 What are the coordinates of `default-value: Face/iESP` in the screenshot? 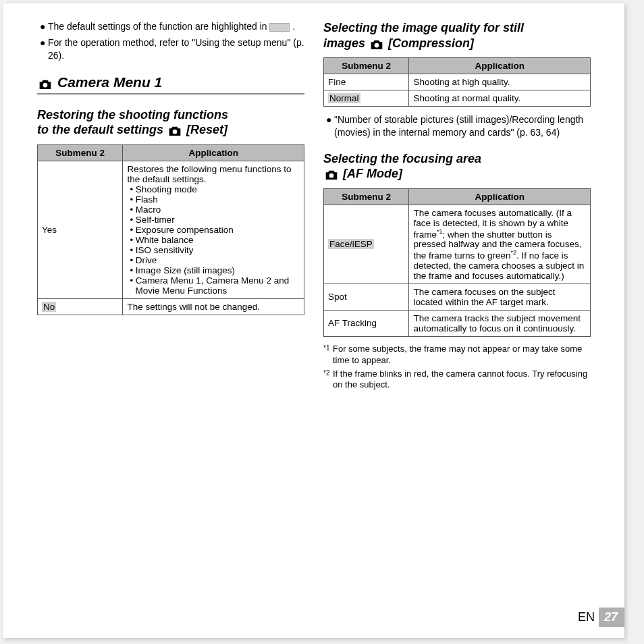 It's located at (351, 244).